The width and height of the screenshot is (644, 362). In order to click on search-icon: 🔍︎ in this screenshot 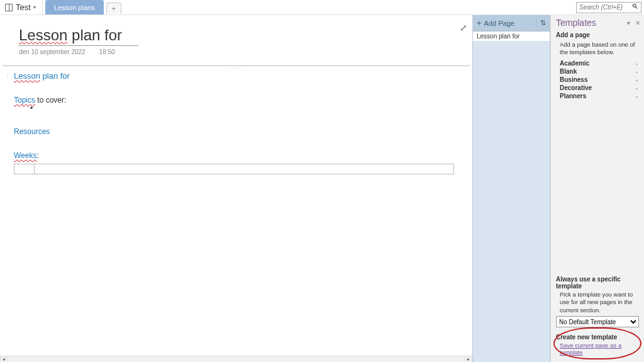, I will do `click(636, 7)`.